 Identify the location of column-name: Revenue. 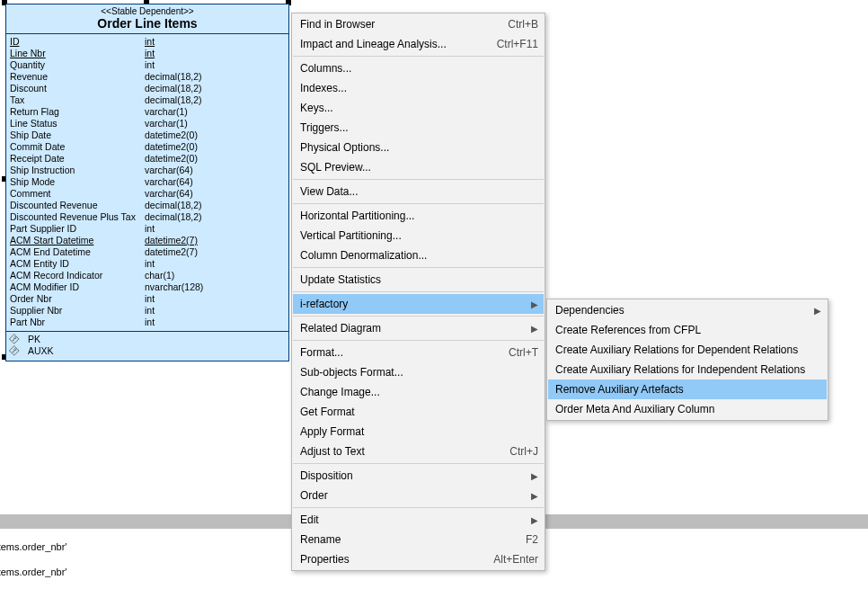
(77, 77).